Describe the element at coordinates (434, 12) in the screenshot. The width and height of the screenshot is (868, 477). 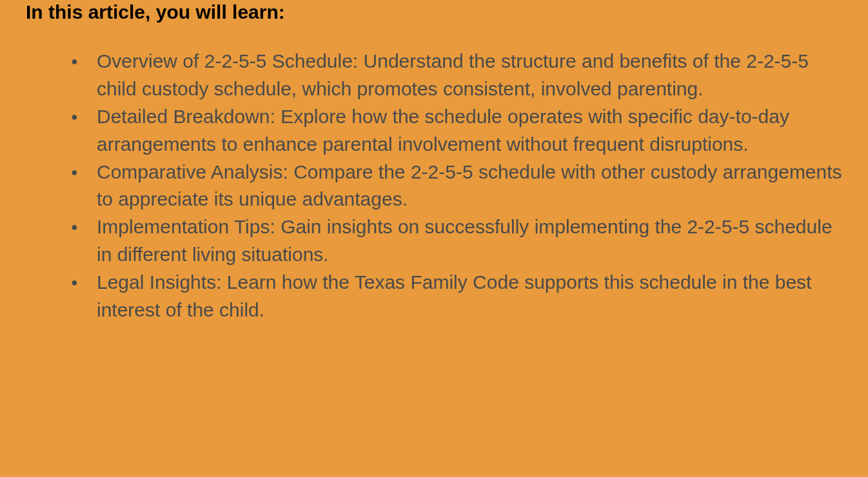
I see `summary-heading: In this article, you will learn:` at that location.